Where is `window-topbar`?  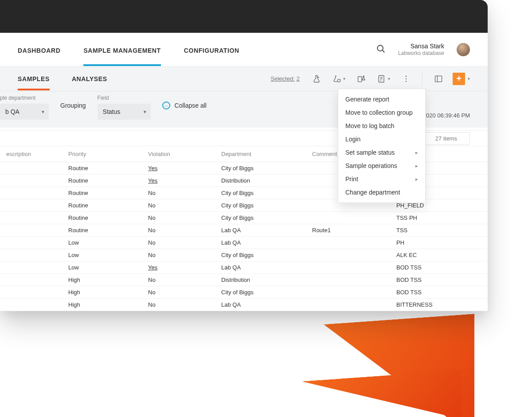 window-topbar is located at coordinates (244, 16).